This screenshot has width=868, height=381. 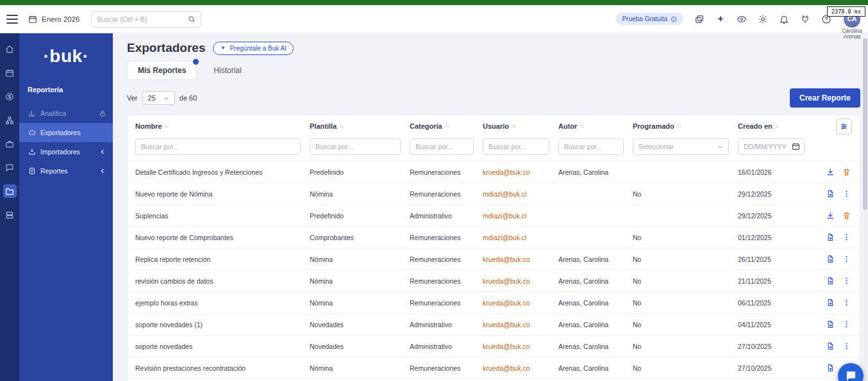 What do you see at coordinates (66, 171) in the screenshot?
I see `sidebar-item-reportes: Reportes` at bounding box center [66, 171].